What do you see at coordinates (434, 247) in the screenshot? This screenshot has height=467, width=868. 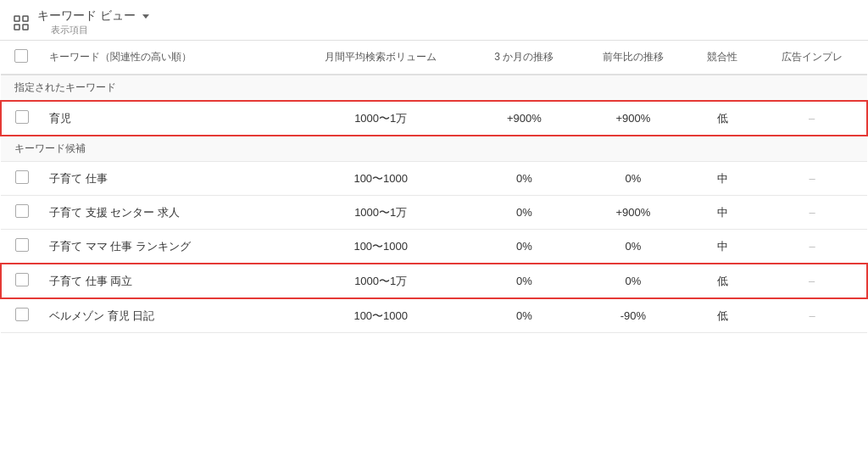 I see `table-row: 子育て ママ 仕事 ランキング100〜10000%0%中–` at bounding box center [434, 247].